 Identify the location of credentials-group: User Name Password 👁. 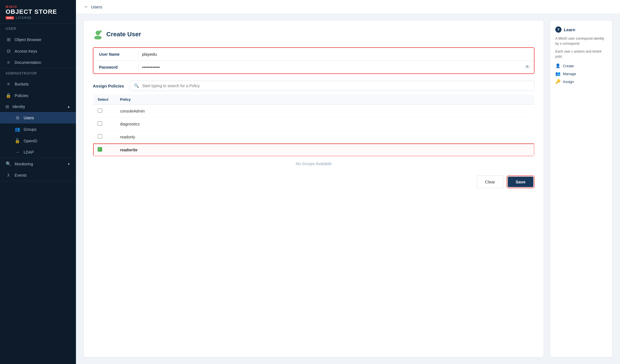
(314, 61).